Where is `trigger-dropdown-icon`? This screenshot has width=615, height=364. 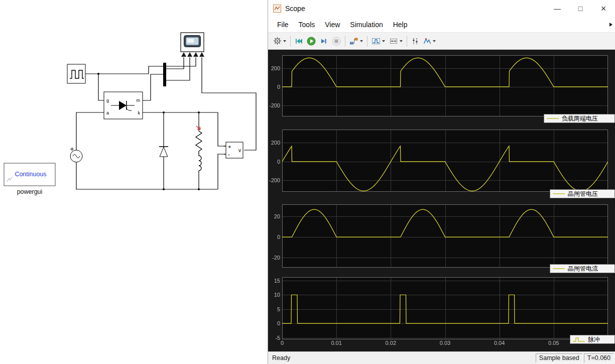 trigger-dropdown-icon is located at coordinates (384, 41).